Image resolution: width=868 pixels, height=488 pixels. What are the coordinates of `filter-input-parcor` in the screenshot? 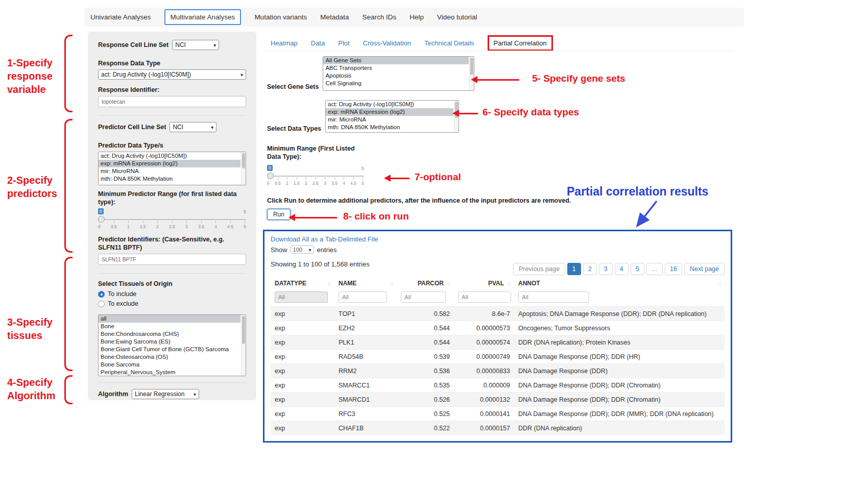 It's located at (423, 297).